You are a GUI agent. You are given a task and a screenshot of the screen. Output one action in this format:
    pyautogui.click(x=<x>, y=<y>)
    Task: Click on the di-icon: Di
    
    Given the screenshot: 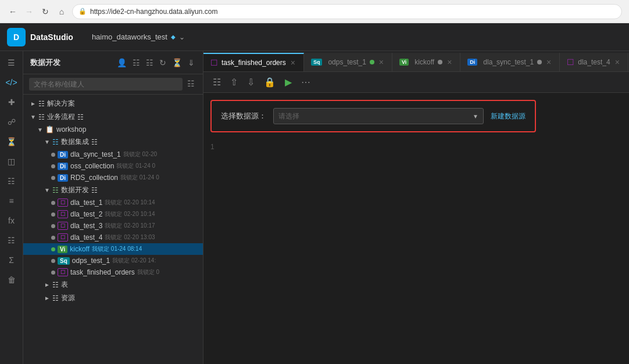 What is the action you would take?
    pyautogui.click(x=472, y=62)
    